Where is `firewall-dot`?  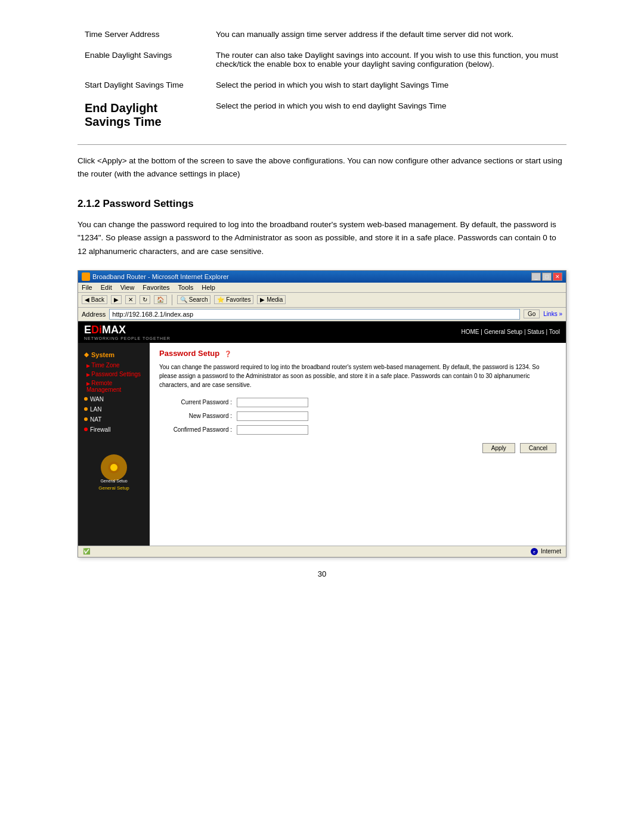
firewall-dot is located at coordinates (86, 429).